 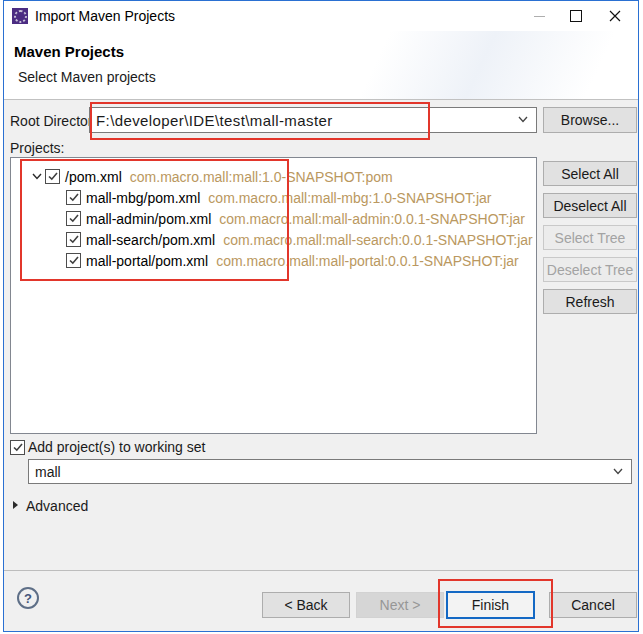 I want to click on working-set-checkbox, so click(x=18, y=448).